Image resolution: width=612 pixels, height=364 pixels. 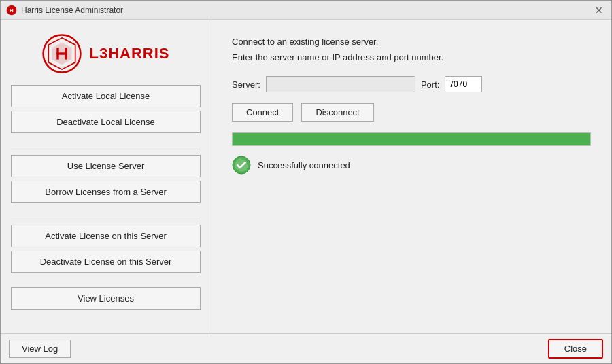 I want to click on window-close-button: ✕, so click(x=599, y=10).